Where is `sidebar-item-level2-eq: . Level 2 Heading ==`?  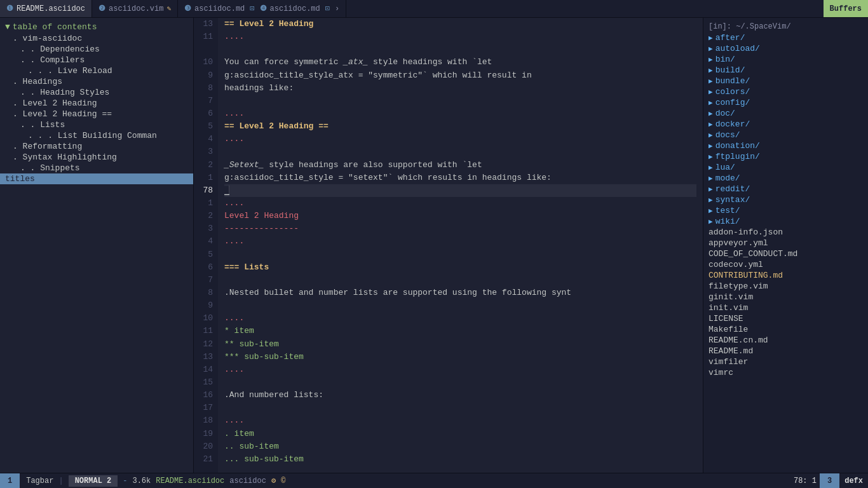
sidebar-item-level2-eq: . Level 2 Heading == is located at coordinates (97, 114).